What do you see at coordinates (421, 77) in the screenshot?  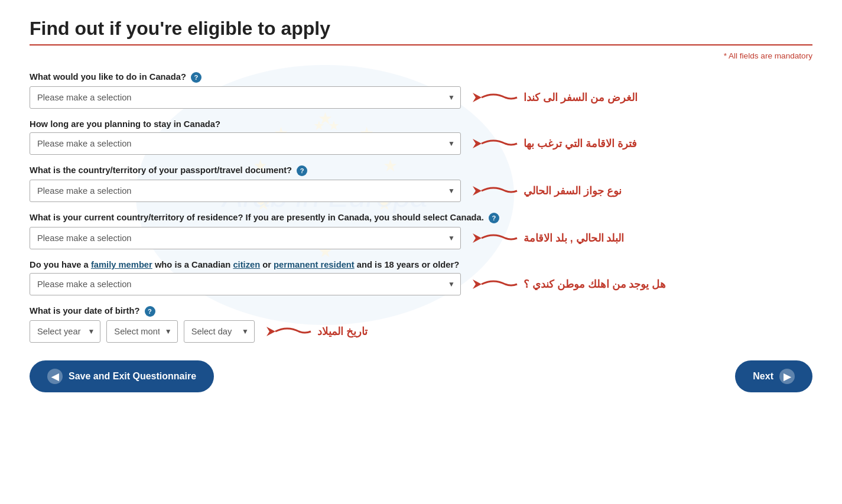 I see `q1-label: What would you like to do in Canada? ?` at bounding box center [421, 77].